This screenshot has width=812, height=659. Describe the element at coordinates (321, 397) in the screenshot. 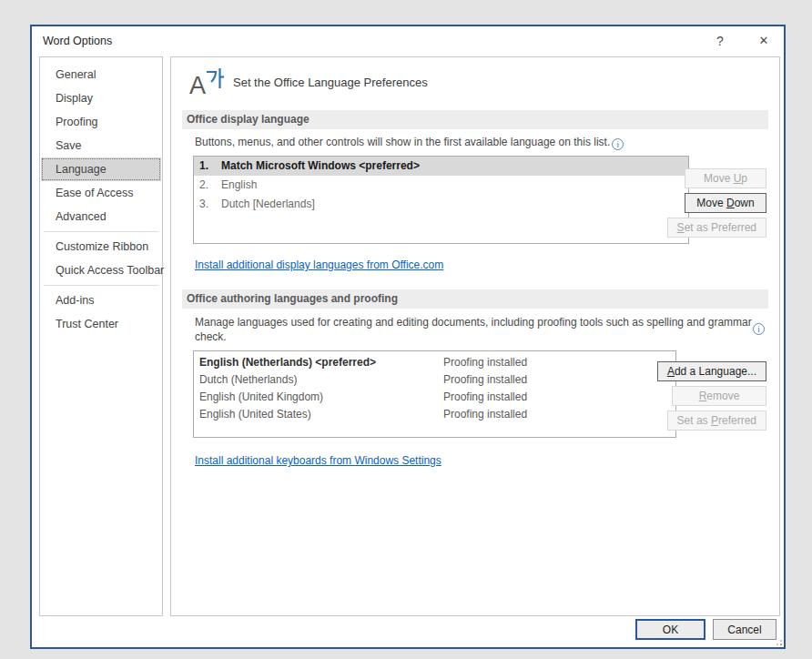

I see `language-name: English (United Kingdom)` at that location.